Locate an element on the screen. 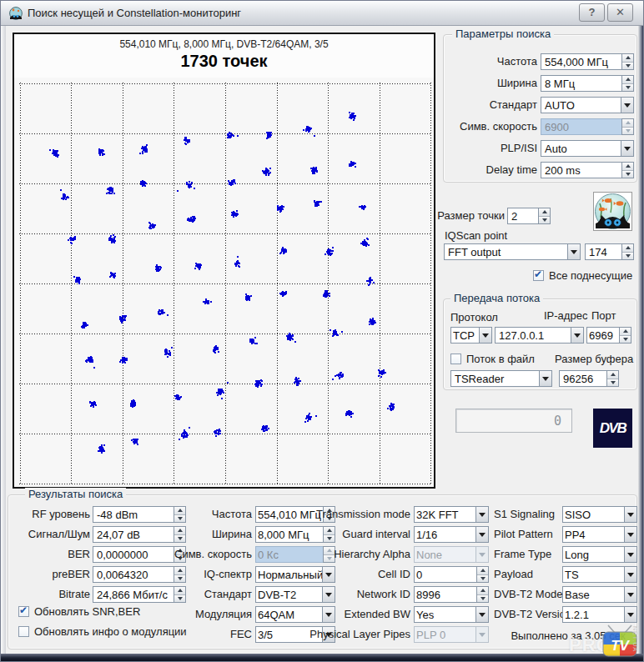 This screenshot has height=662, width=644. extended-bw-label: Extended BW is located at coordinates (348, 614).